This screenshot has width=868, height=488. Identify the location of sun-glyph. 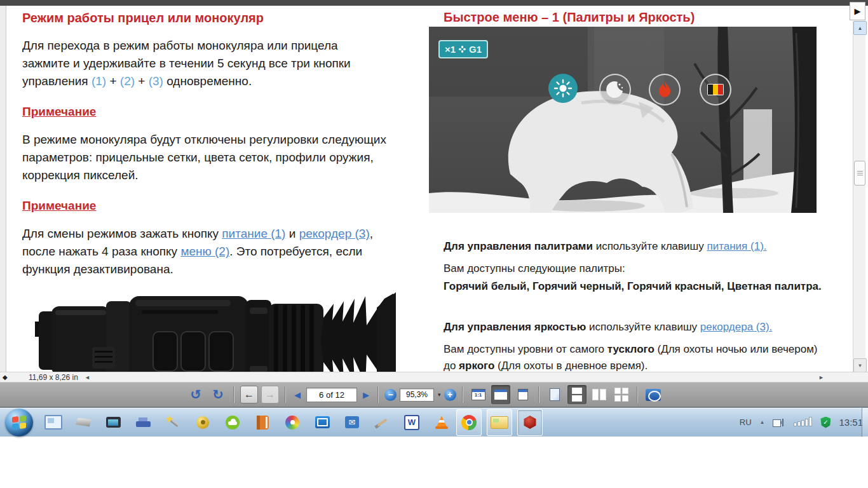
(563, 88).